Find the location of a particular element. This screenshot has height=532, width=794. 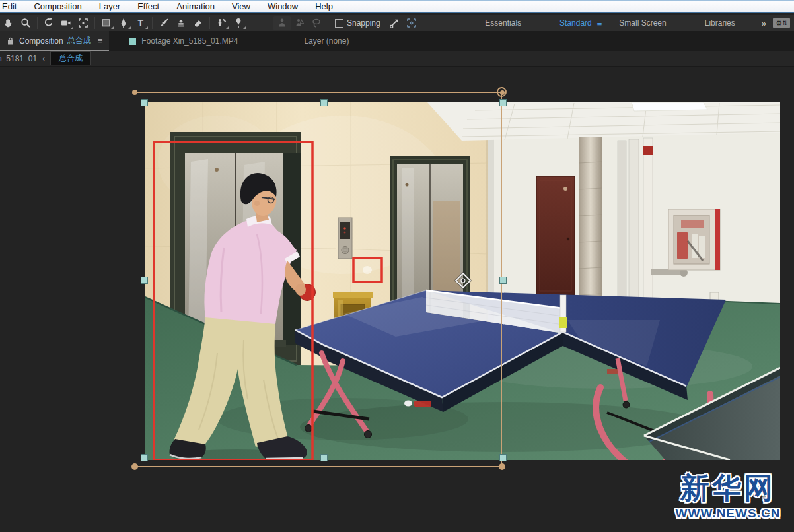

figure-axis-icon is located at coordinates (282, 23).